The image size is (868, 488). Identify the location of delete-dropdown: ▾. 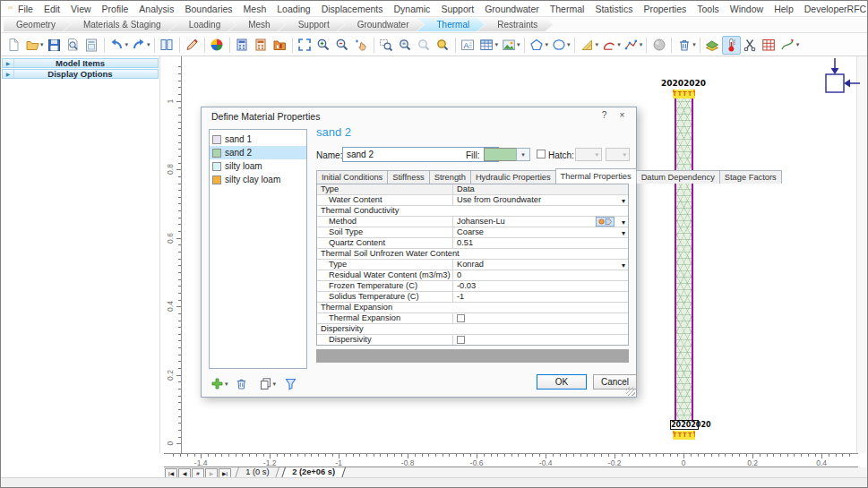
(694, 45).